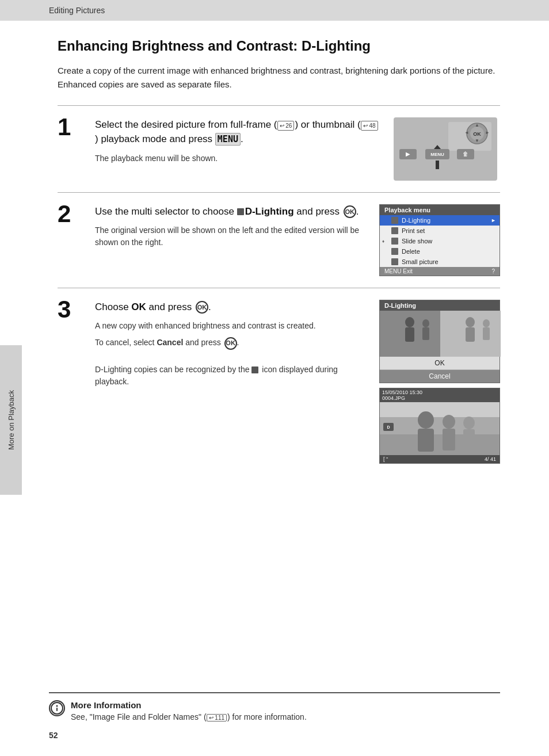  What do you see at coordinates (54, 735) in the screenshot?
I see `page-number: 52` at bounding box center [54, 735].